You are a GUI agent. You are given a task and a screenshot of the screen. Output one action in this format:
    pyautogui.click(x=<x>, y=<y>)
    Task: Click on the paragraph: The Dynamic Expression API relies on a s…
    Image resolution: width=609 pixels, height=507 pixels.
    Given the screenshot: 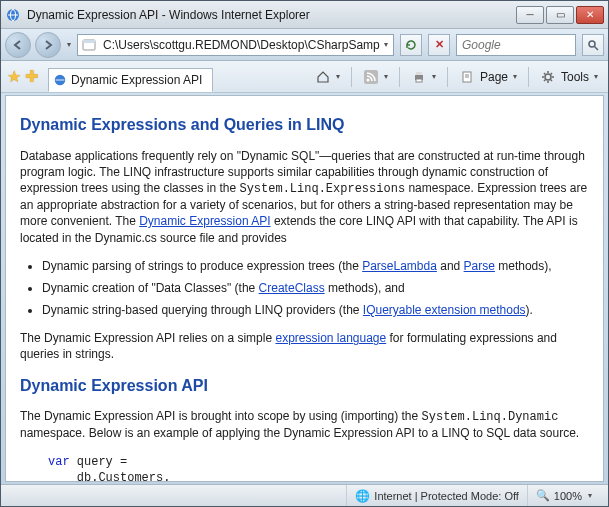 What is the action you would take?
    pyautogui.click(x=304, y=346)
    